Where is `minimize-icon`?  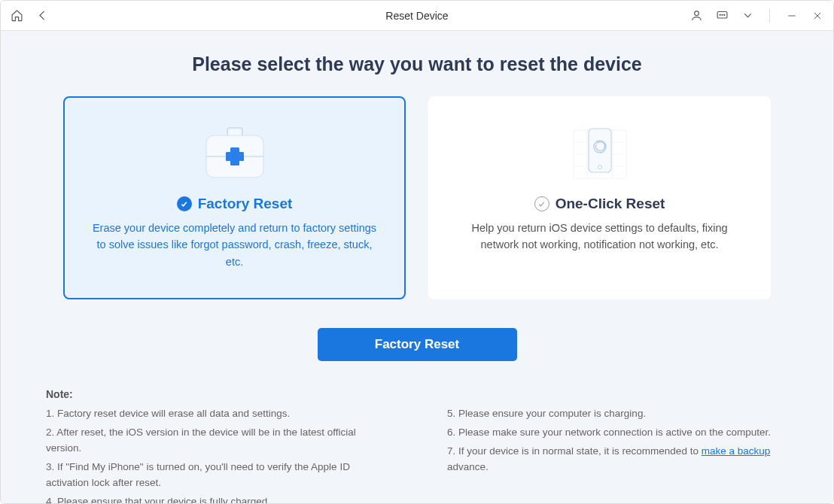
minimize-icon is located at coordinates (792, 16).